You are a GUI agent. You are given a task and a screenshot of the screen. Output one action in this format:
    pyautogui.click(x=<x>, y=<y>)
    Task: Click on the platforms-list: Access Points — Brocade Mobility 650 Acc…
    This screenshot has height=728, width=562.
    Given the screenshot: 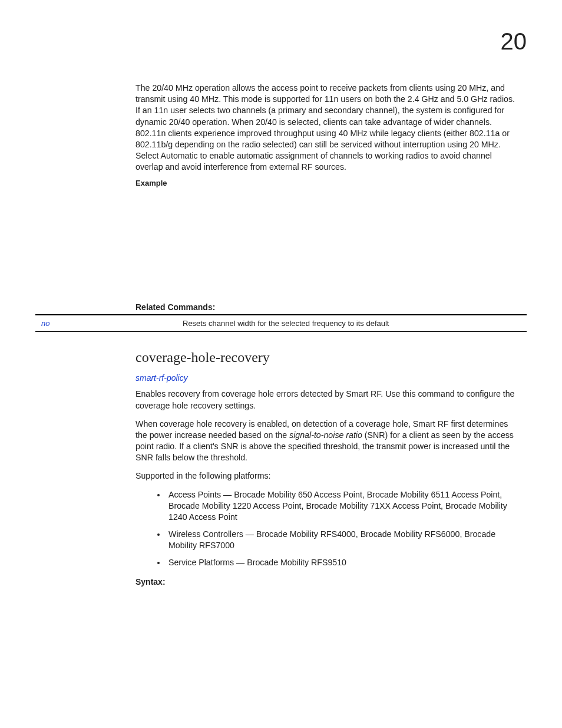 What is the action you would take?
    pyautogui.click(x=328, y=529)
    